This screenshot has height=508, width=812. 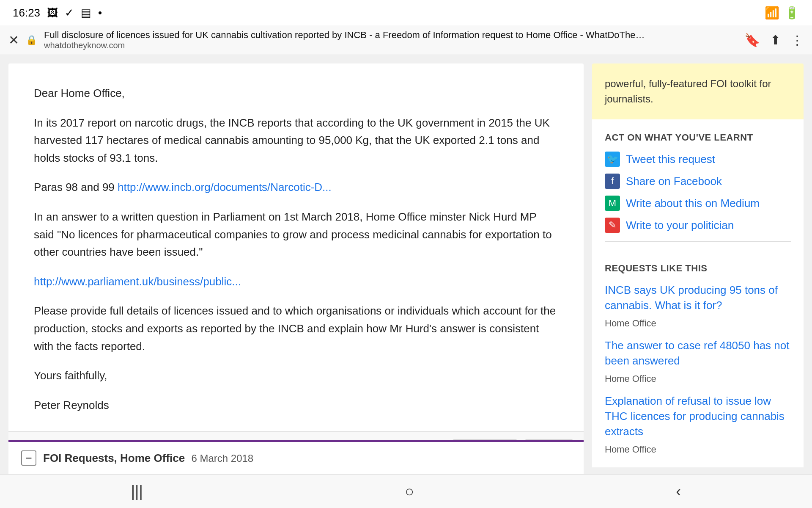 I want to click on letter-paragraph1: In its 2017 report on narcotic drugs, th…, so click(x=296, y=141).